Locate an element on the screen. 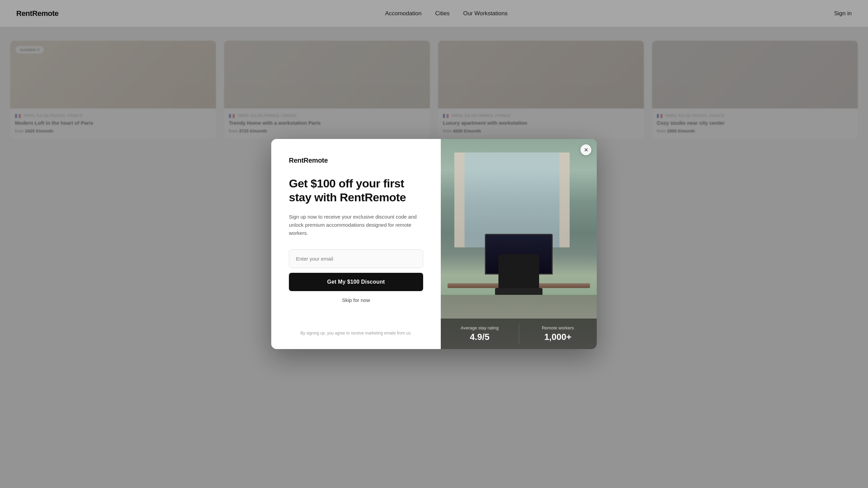 The height and width of the screenshot is (488, 868). modal-headline: Get $100 off your first stay with RentRe… is located at coordinates (356, 190).